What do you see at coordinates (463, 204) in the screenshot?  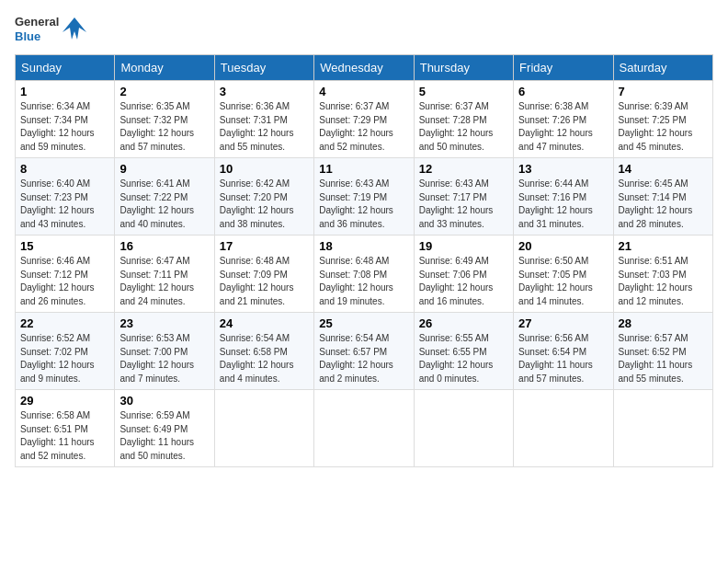 I see `day-info: Sunrise: 6:43 AMSunset: 7:17 PMDaylight:…` at bounding box center [463, 204].